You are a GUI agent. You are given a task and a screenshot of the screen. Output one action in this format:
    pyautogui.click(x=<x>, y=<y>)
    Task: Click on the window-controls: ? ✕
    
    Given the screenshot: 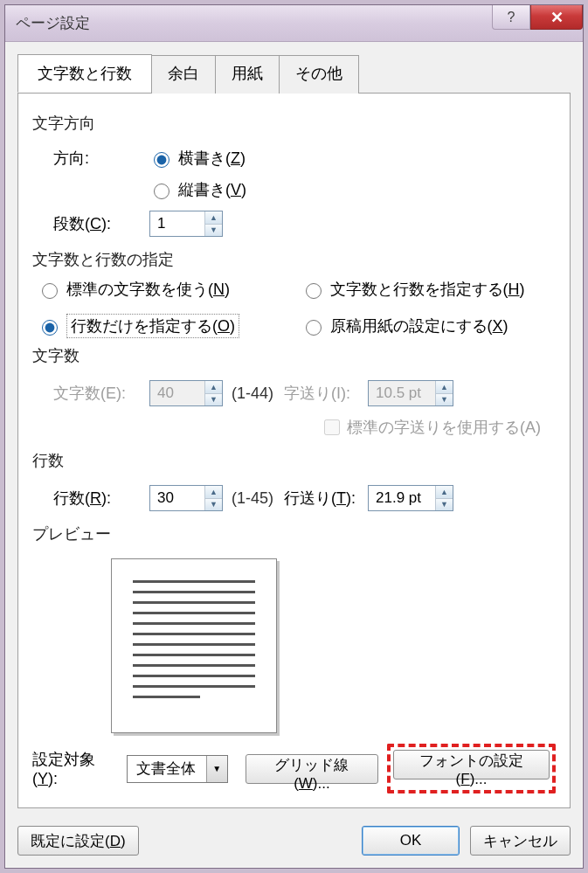 What is the action you would take?
    pyautogui.click(x=537, y=23)
    